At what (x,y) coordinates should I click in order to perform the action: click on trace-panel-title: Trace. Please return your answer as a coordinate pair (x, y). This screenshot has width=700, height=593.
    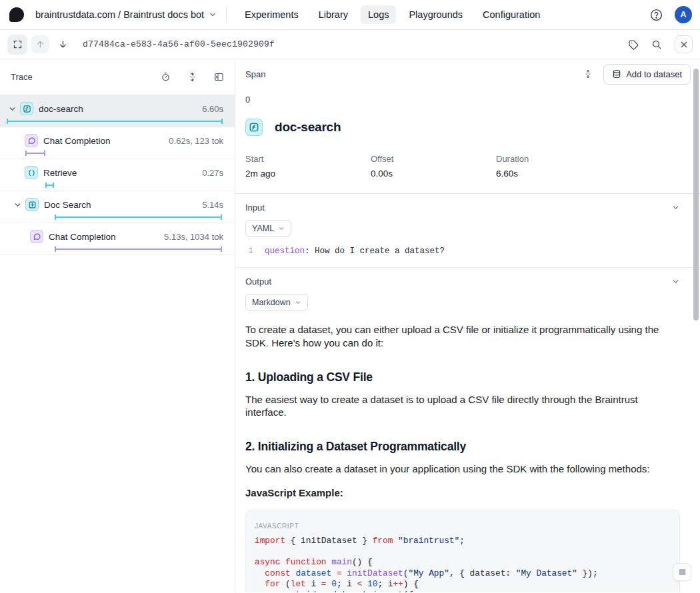
    Looking at the image, I should click on (21, 77).